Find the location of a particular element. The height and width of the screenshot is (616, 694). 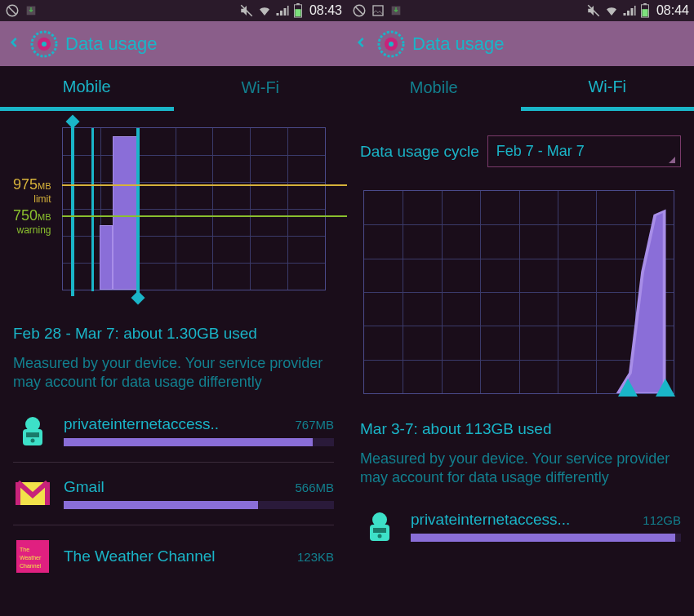

svg-text: The is located at coordinates (24, 550).